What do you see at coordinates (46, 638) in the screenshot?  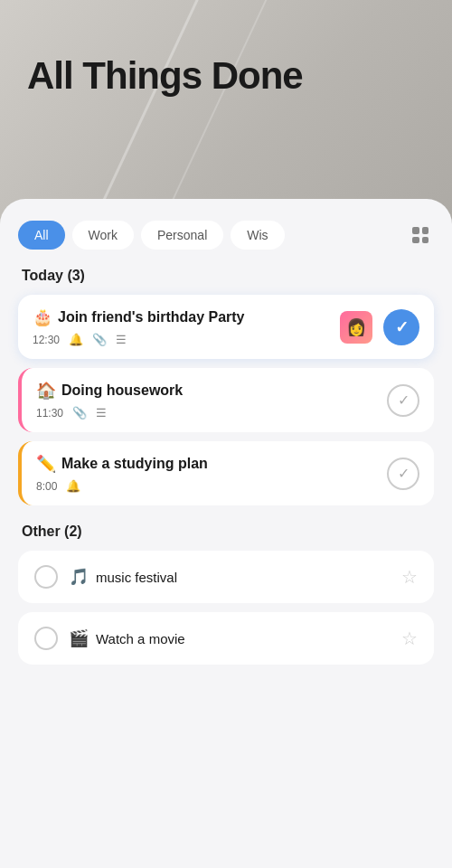 I see `movie-circle-check` at bounding box center [46, 638].